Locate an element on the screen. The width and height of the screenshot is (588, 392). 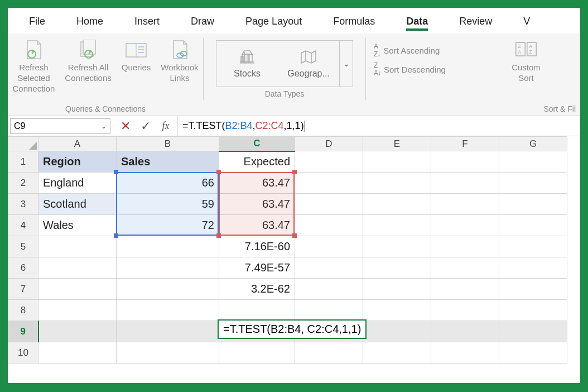
row-8: 8 is located at coordinates (23, 310).